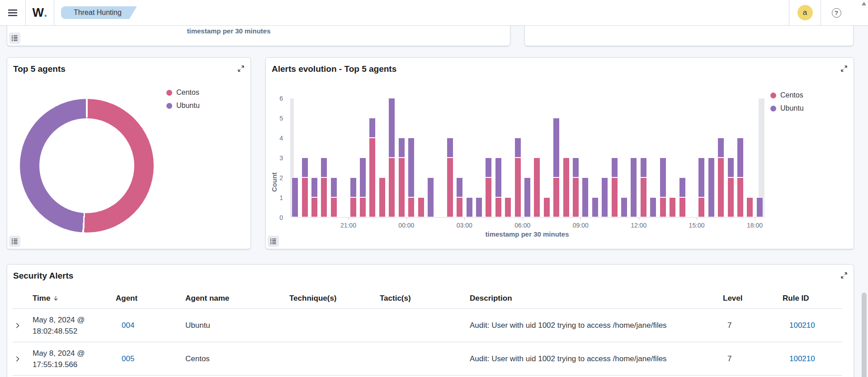  What do you see at coordinates (128, 325) in the screenshot?
I see `agent-link: 004` at bounding box center [128, 325].